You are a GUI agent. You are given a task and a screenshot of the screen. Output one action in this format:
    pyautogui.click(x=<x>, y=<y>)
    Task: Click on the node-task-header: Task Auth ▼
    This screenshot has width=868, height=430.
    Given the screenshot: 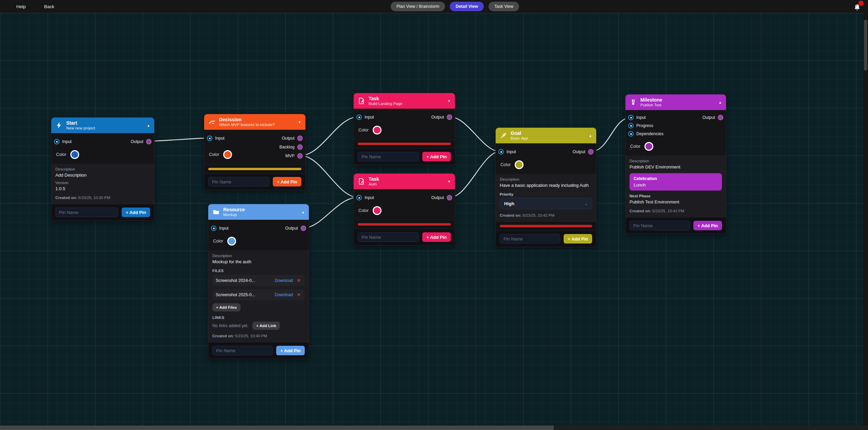 What is the action you would take?
    pyautogui.click(x=404, y=181)
    